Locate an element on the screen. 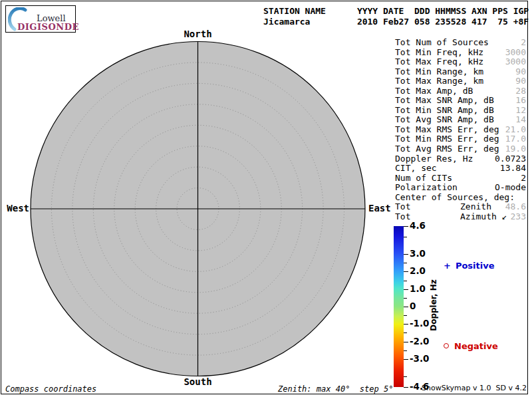 Image resolution: width=532 pixels, height=399 pixels. stat-value: 17.0 is located at coordinates (516, 140).